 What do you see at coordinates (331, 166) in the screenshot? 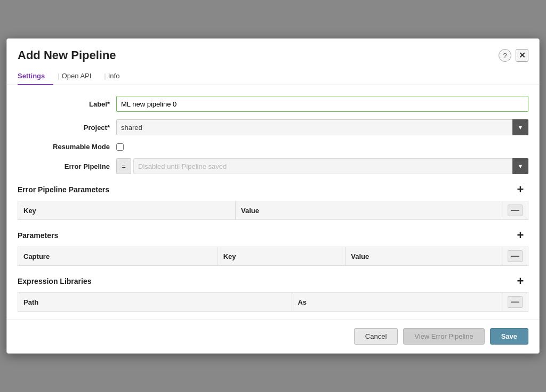
I see `error-pipeline-select-wrapper: Disabled until Pipeline saved ▼` at bounding box center [331, 166].